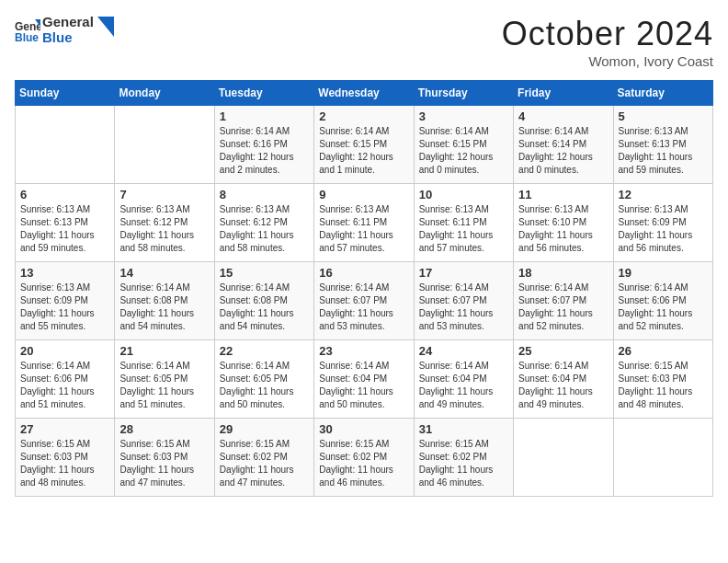 The height and width of the screenshot is (563, 728). Describe the element at coordinates (563, 223) in the screenshot. I see `calendar-cell: 11Sunrise: 6:13 AM Sunset: 6:10 PM Dayli…` at that location.